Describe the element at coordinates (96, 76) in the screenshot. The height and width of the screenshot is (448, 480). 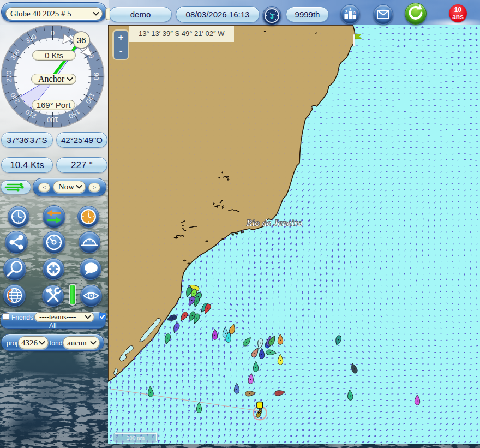
I see `svg-text: 90` at that location.